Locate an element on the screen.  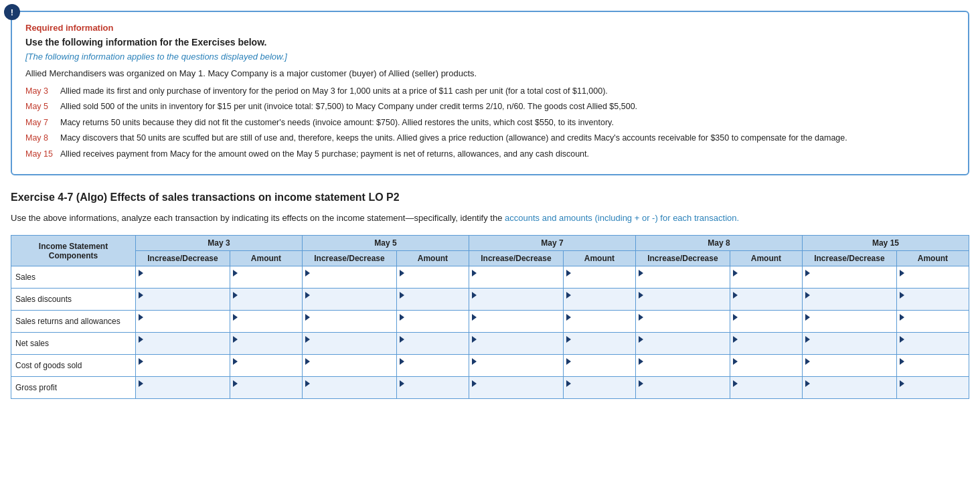
row-4-date1-id-cell is located at coordinates (349, 366).